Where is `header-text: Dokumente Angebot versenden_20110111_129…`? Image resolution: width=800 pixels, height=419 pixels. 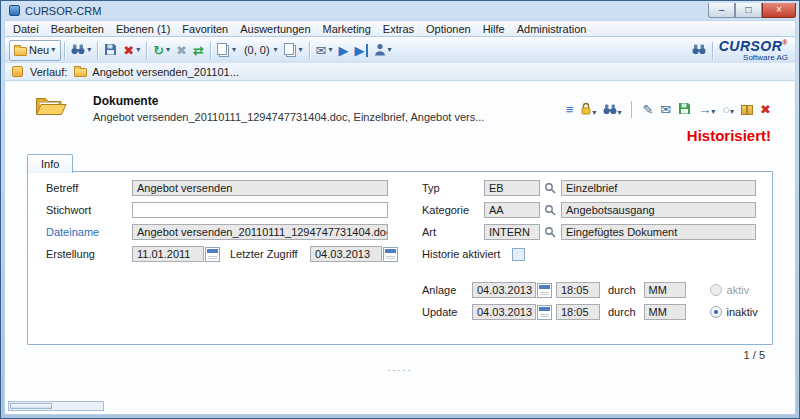
header-text: Dokumente Angebot versenden_20110111_129… is located at coordinates (288, 108).